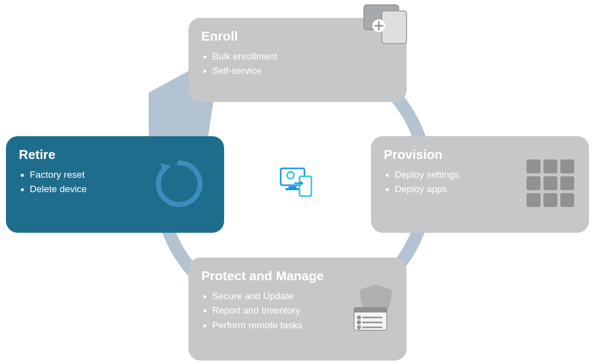 The width and height of the screenshot is (595, 364). Describe the element at coordinates (298, 63) in the screenshot. I see `stage-items: Bulk enrollment Self-service` at that location.